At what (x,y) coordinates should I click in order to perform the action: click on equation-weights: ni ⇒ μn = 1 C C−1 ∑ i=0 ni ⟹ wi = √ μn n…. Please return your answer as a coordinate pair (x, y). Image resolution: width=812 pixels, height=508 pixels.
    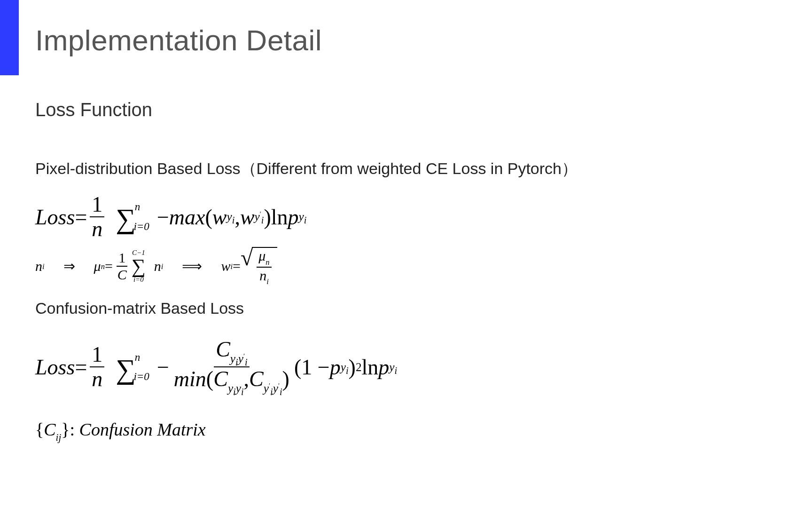
    Looking at the image, I should click on (424, 266).